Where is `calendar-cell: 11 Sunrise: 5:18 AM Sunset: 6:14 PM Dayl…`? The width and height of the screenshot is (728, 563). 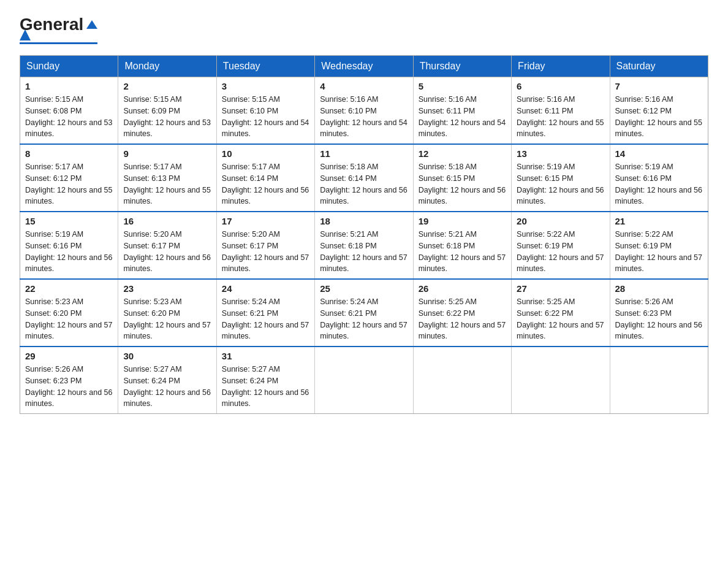
calendar-cell: 11 Sunrise: 5:18 AM Sunset: 6:14 PM Dayl… is located at coordinates (364, 178).